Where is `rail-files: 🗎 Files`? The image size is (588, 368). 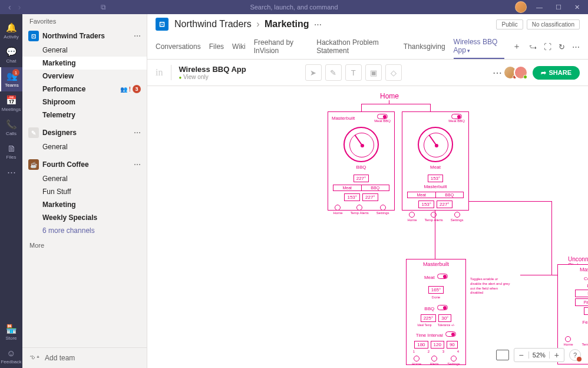 rail-files: 🗎 Files is located at coordinates (11, 152).